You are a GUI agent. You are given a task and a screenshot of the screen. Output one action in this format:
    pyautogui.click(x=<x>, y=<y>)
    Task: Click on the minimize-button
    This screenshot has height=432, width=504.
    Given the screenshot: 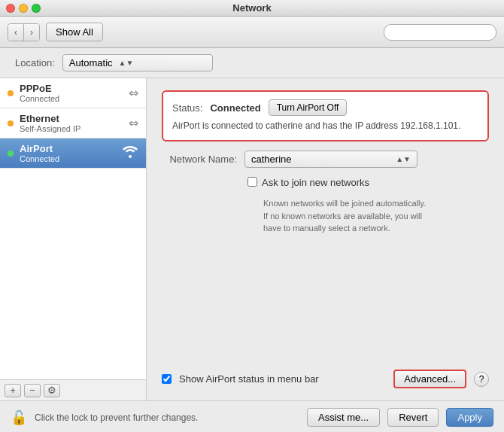 What is the action you would take?
    pyautogui.click(x=23, y=8)
    